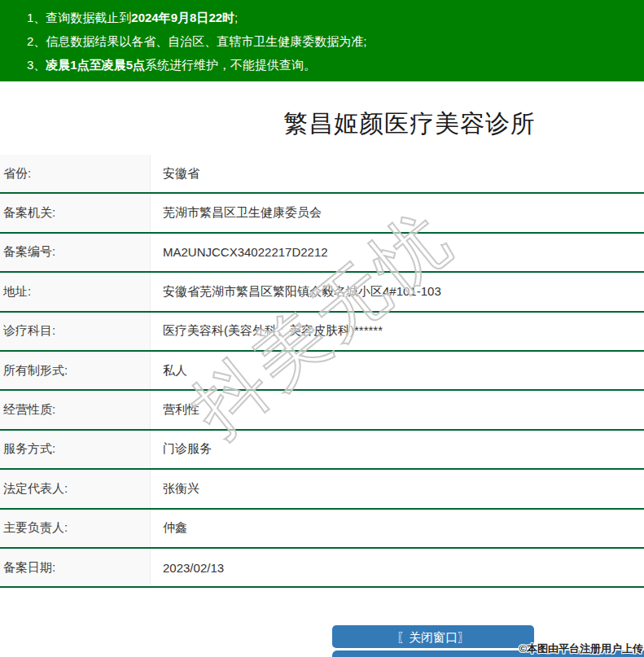 The height and width of the screenshot is (657, 644). What do you see at coordinates (322, 174) in the screenshot?
I see `table-row-province: 省份: 安徽省` at bounding box center [322, 174].